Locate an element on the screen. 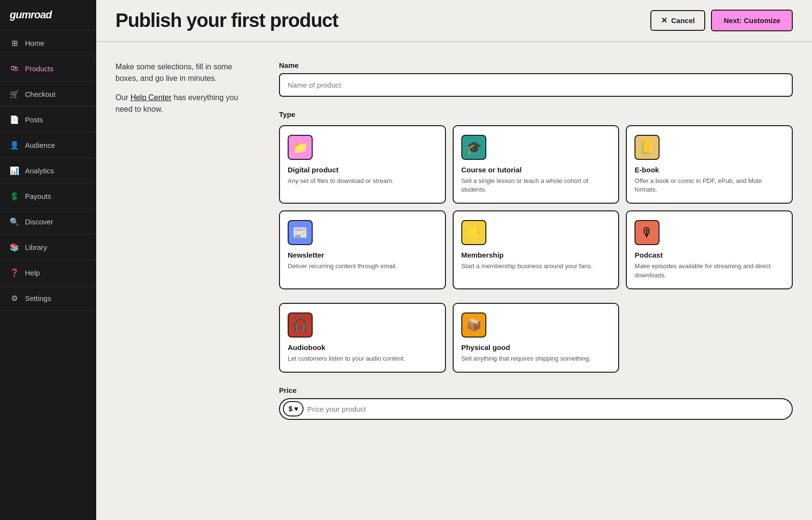 The width and height of the screenshot is (812, 520). type-name-ebook: E-book is located at coordinates (709, 169).